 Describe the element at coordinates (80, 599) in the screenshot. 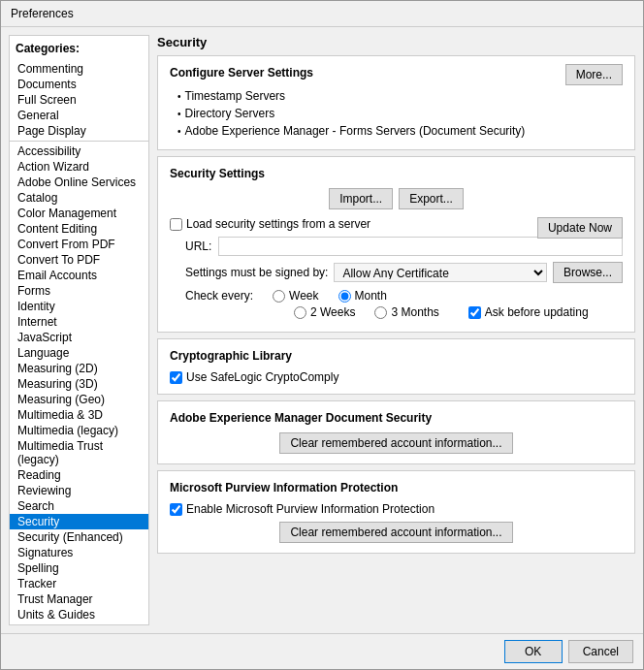

I see `sidebar-item-trust-manager: Trust Manager` at that location.